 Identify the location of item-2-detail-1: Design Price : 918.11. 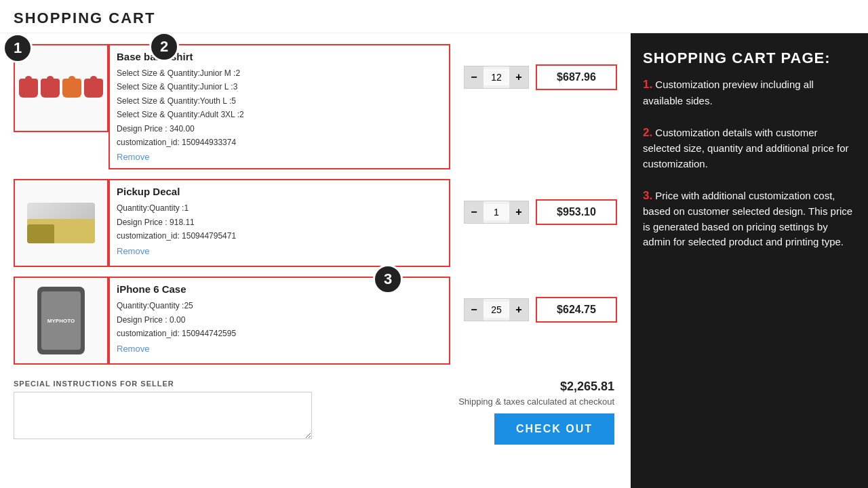
(279, 222).